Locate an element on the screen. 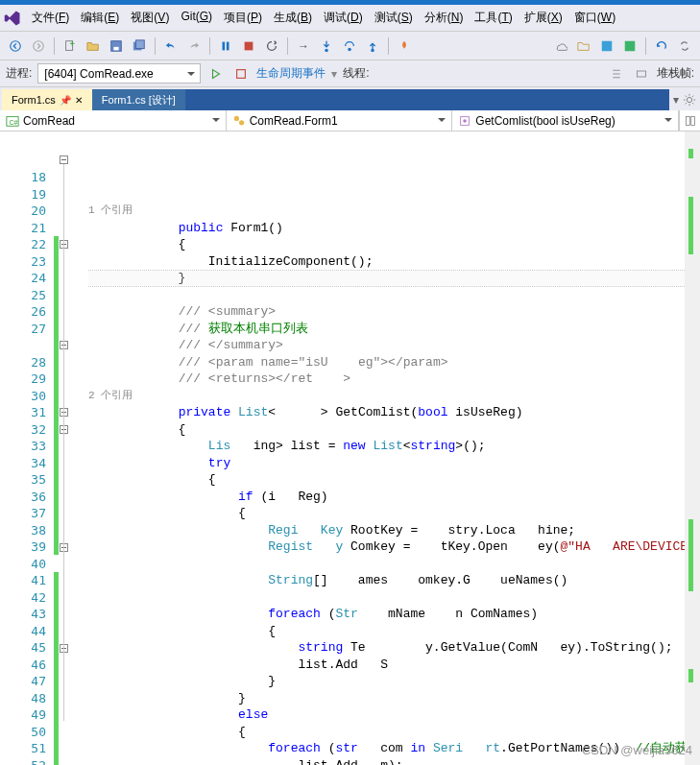 The image size is (700, 765). process-icon is located at coordinates (641, 74).